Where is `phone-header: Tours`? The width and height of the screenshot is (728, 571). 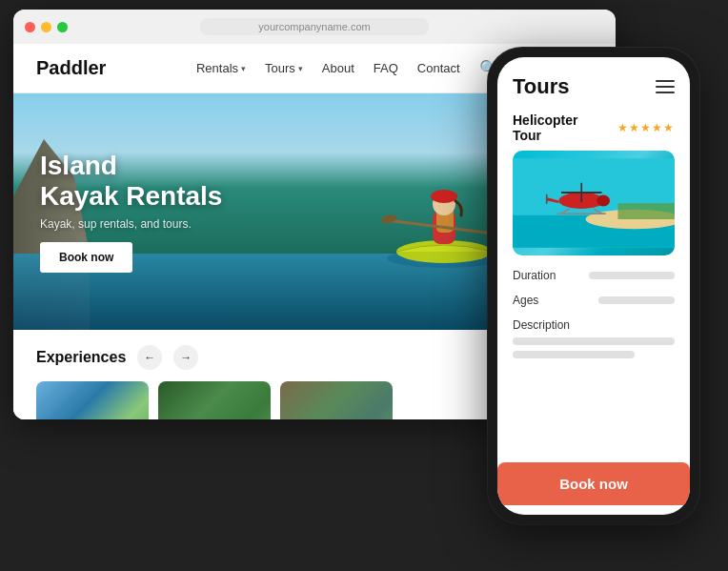 phone-header: Tours is located at coordinates (594, 83).